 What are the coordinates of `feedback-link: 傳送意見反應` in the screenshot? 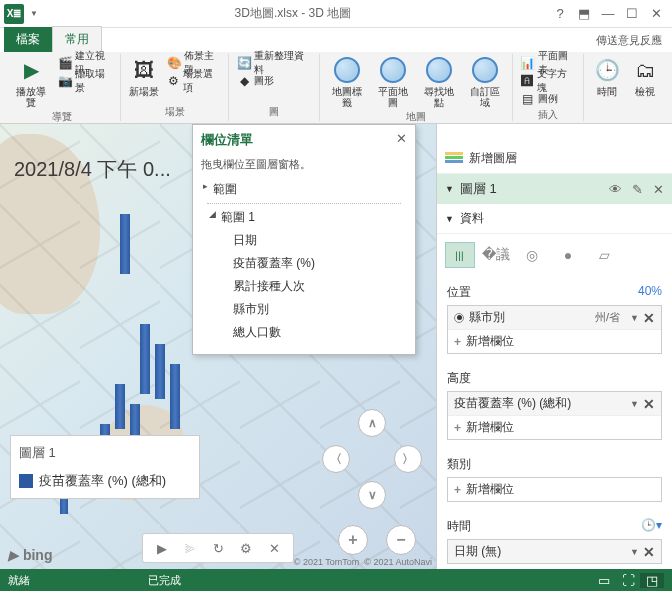 It's located at (629, 40).